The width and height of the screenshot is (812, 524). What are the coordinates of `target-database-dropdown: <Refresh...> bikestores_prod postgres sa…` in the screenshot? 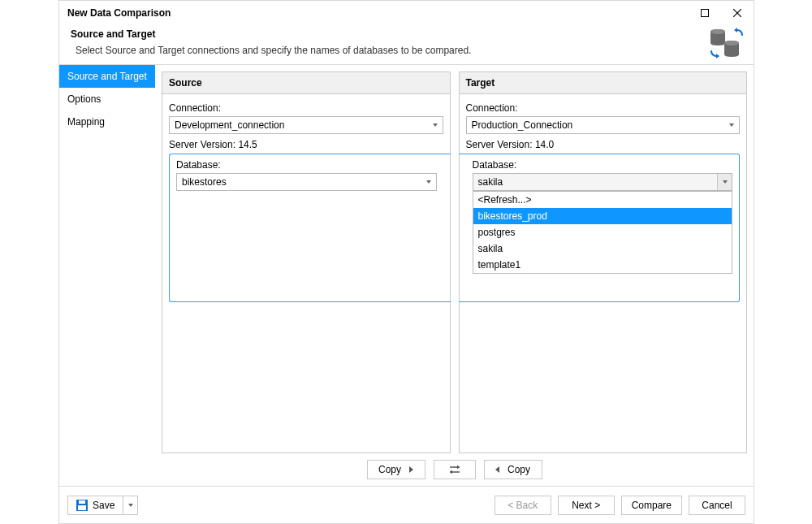 It's located at (603, 232).